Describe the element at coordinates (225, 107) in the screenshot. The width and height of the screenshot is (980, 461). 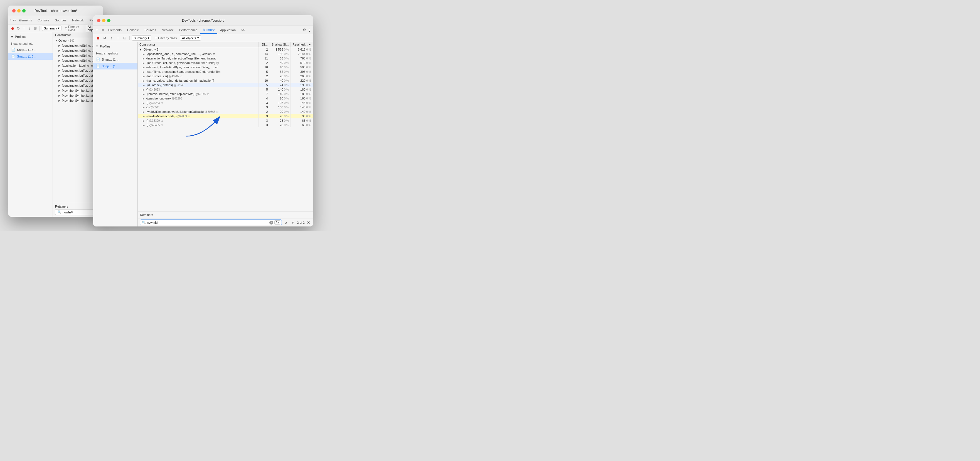
I see `table-row: ▶ {} @53541 3 108 0 % 148 0 %` at that location.